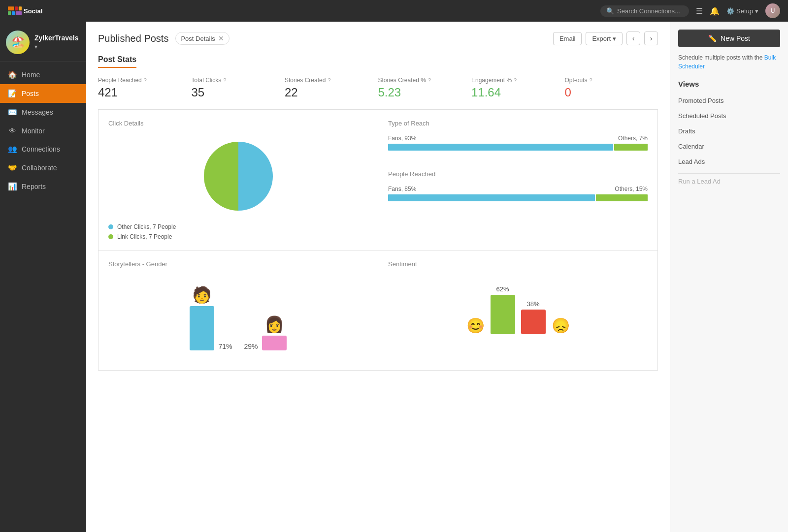 The height and width of the screenshot is (532, 788). I want to click on positive-data: 62%, so click(503, 310).